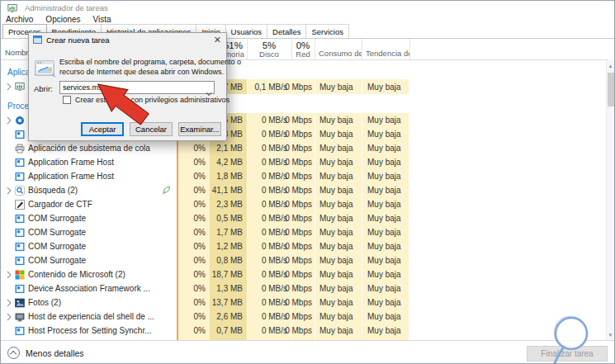 The width and height of the screenshot is (615, 364). What do you see at coordinates (303, 50) in the screenshot?
I see `column-header-red: 0%Red` at bounding box center [303, 50].